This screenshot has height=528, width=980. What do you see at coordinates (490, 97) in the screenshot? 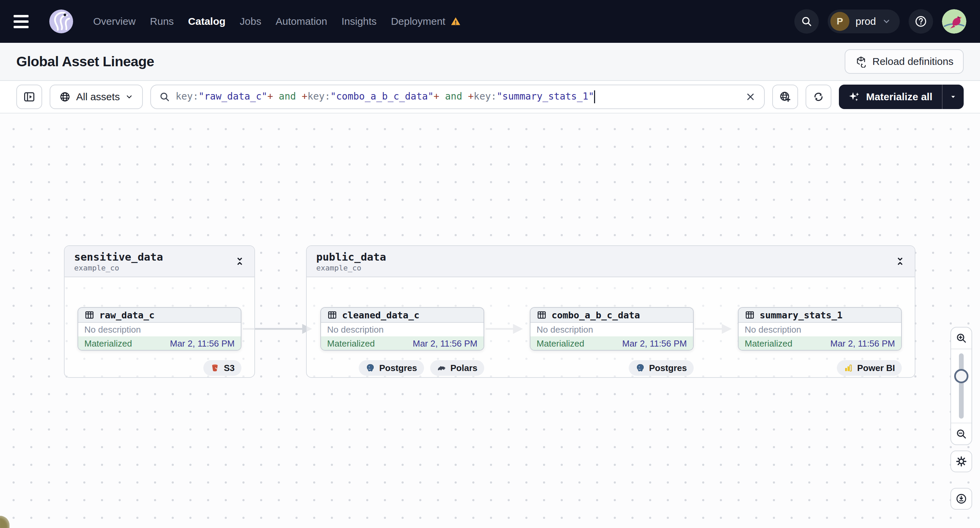
I see `filter-bar: All assets key:"raw_data_c"+ and +key:"c…` at bounding box center [490, 97].